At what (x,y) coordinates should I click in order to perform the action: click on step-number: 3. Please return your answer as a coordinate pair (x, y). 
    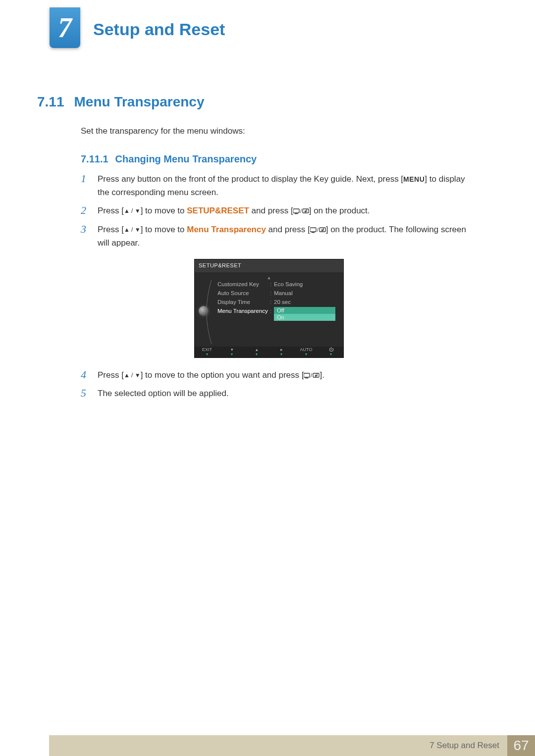
    Looking at the image, I should click on (85, 293).